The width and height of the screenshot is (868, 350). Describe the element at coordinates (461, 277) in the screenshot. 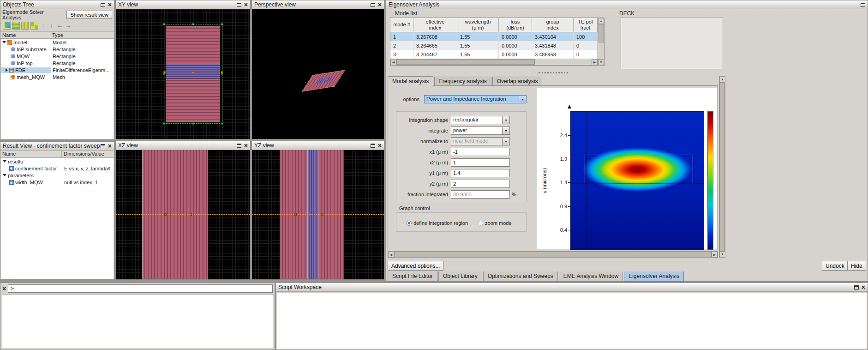

I see `tab-object-library: Object Library` at that location.